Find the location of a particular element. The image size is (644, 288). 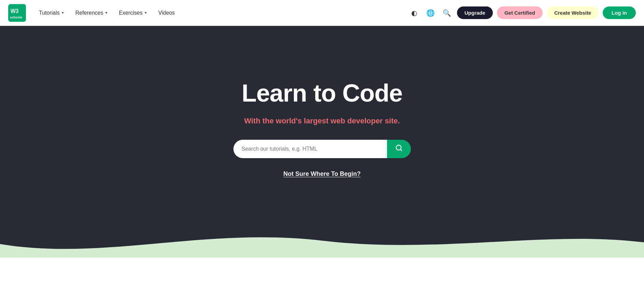

search-submit-button is located at coordinates (399, 149).